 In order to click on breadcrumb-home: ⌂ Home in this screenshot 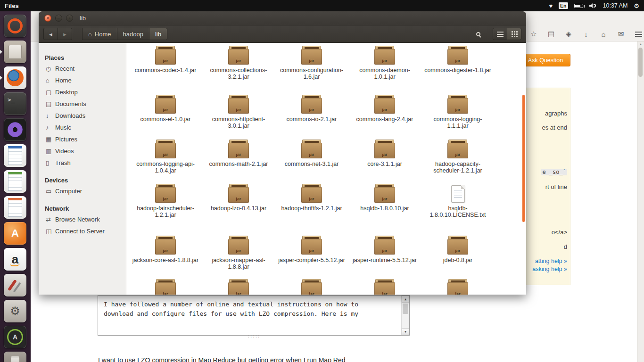, I will do `click(100, 34)`.